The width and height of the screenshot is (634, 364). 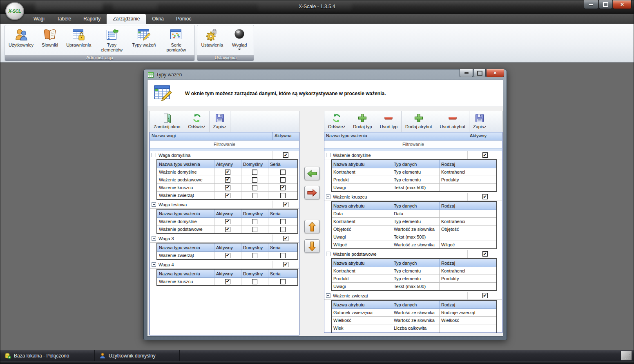 I want to click on title-bar: X-SCL X-Scale - 1.3.5.4 ✕, so click(x=317, y=7).